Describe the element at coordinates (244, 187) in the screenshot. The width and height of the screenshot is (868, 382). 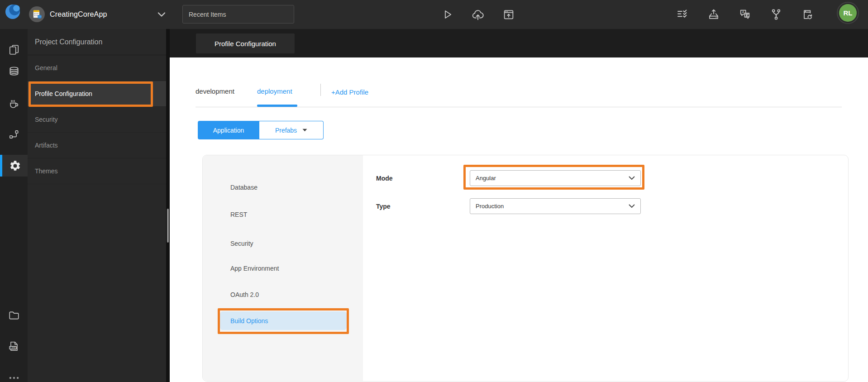
I see `nav-item-label: Database` at that location.